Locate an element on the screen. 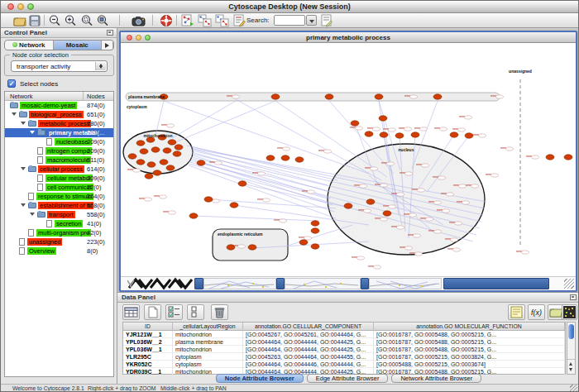  zoom-in-icon is located at coordinates (70, 21).